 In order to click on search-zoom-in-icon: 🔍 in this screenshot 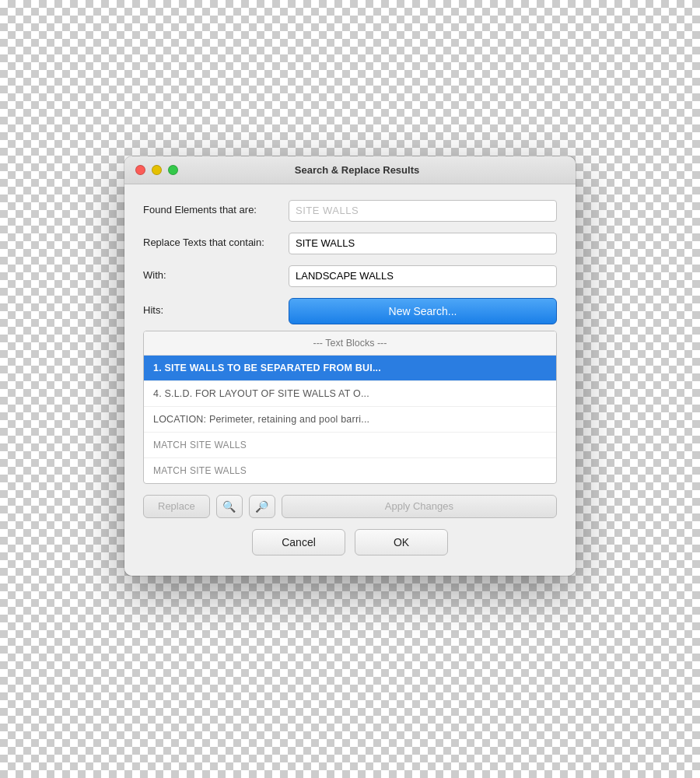, I will do `click(229, 506)`.